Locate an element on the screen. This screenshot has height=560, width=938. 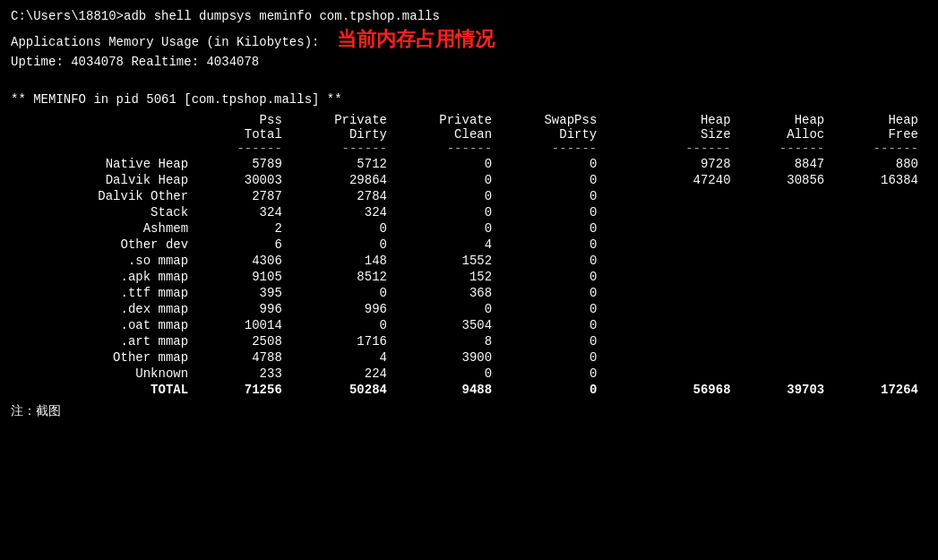
table-row: .so mmap430614815520 is located at coordinates (469, 261).